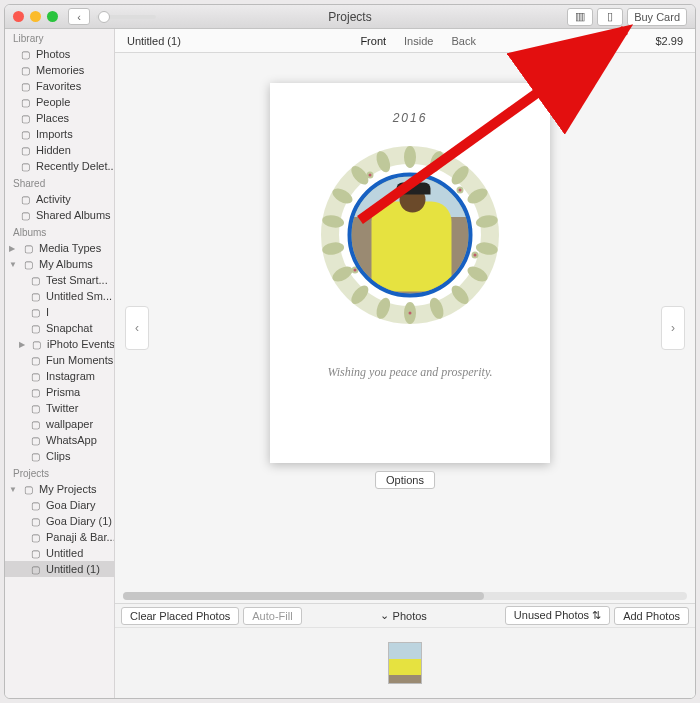 The width and height of the screenshot is (700, 703). What do you see at coordinates (350, 17) in the screenshot?
I see `titlebar: ‹ Projects ▥ ▯ Buy Card` at bounding box center [350, 17].